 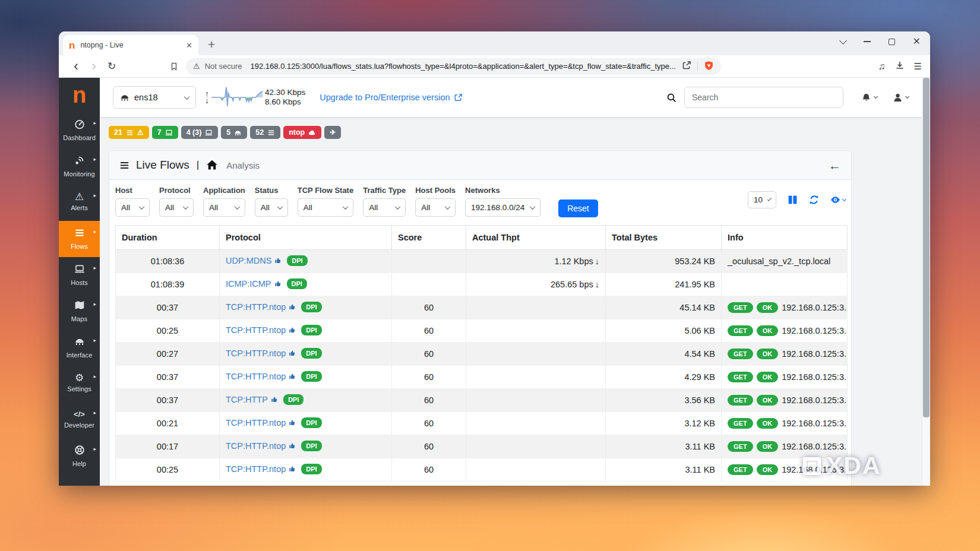 I want to click on table-row: 00:37TCP:HTTPDPI603.56 KBGETOK192.168.0.…, so click(x=482, y=400).